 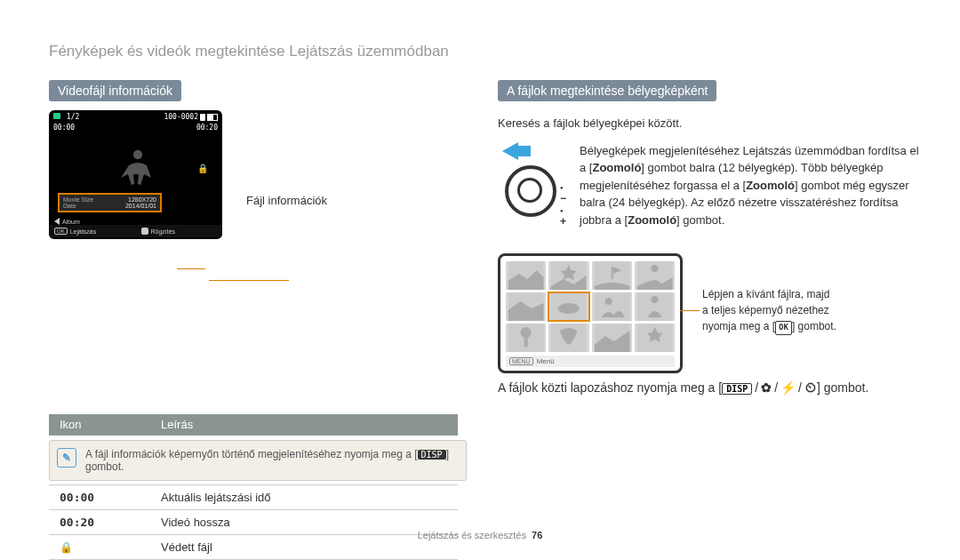 What do you see at coordinates (472, 535) in the screenshot?
I see `footer-text: Lejátszás és szerkesztés` at bounding box center [472, 535].